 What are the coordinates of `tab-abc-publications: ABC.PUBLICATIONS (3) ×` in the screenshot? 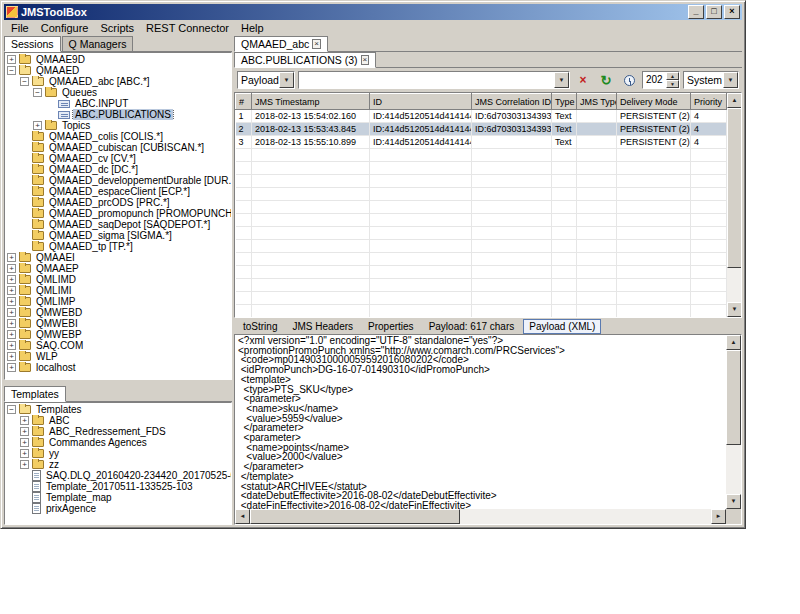 It's located at (305, 60).